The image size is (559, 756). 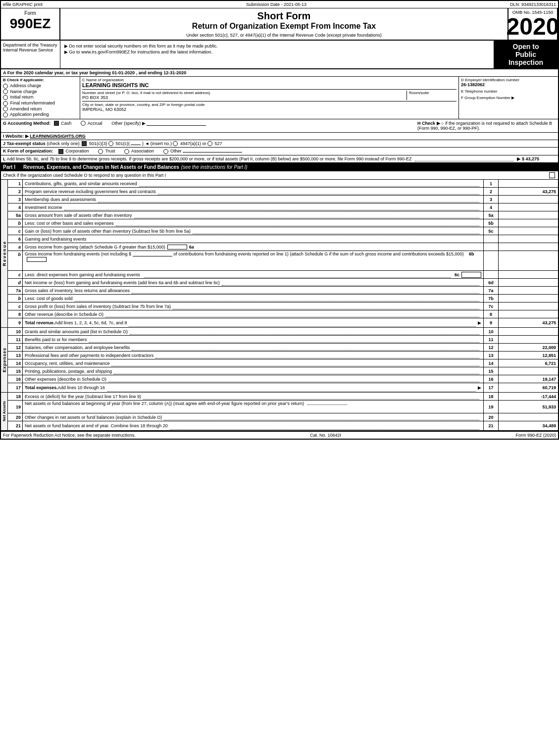 I want to click on line-16-value: 19,147, so click(x=528, y=379).